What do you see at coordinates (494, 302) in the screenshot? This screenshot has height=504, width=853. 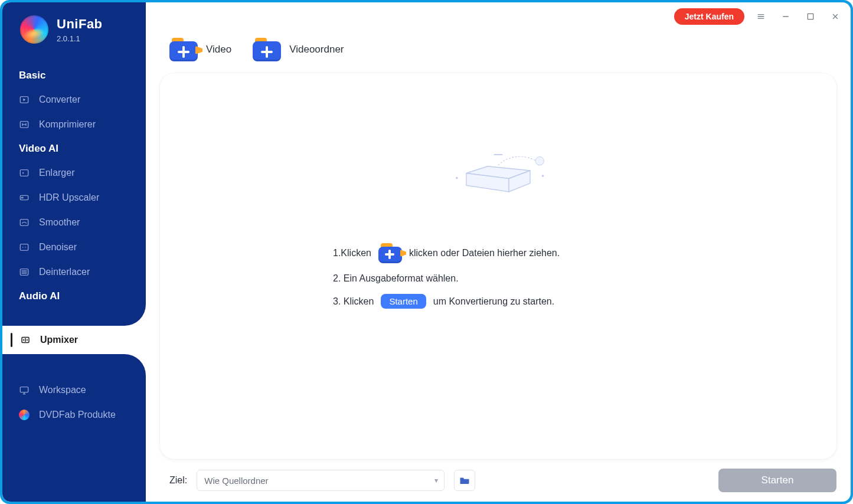 I see `step-3-text-b: um Konvertierung zu starten.` at bounding box center [494, 302].